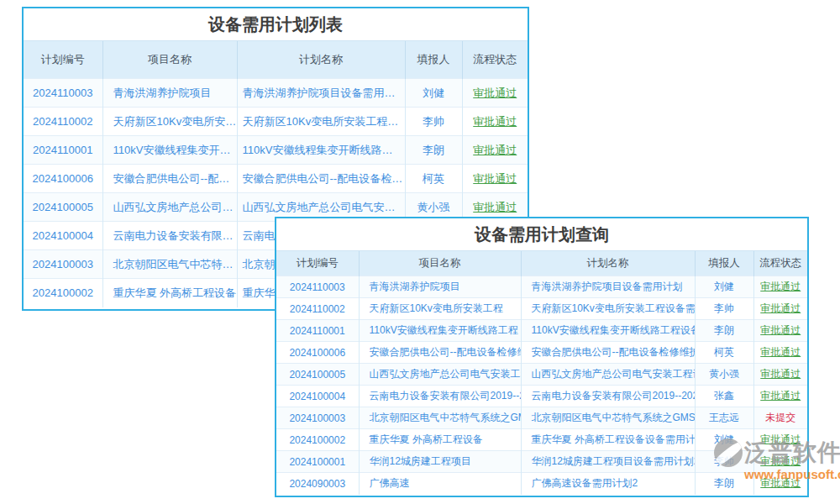 This screenshot has height=504, width=840. What do you see at coordinates (276, 24) in the screenshot?
I see `plan-list-title: 设备需用计划列表` at bounding box center [276, 24].